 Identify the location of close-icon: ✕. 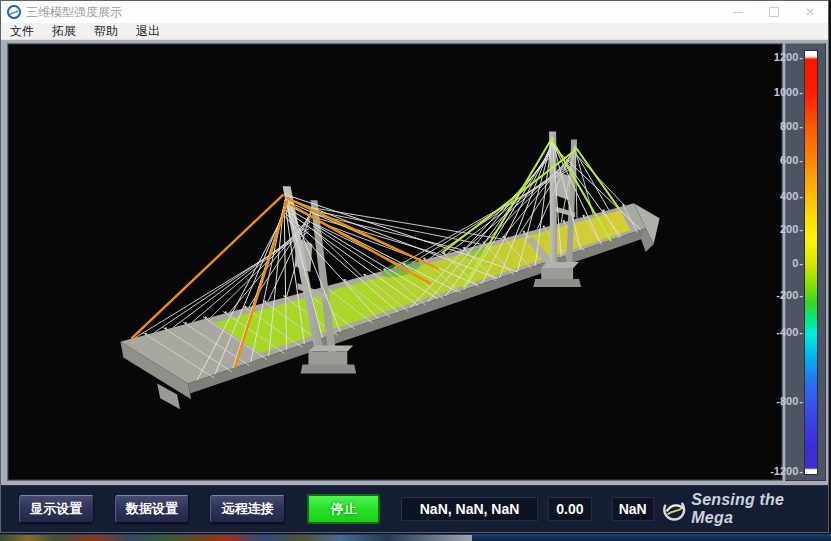
(810, 12).